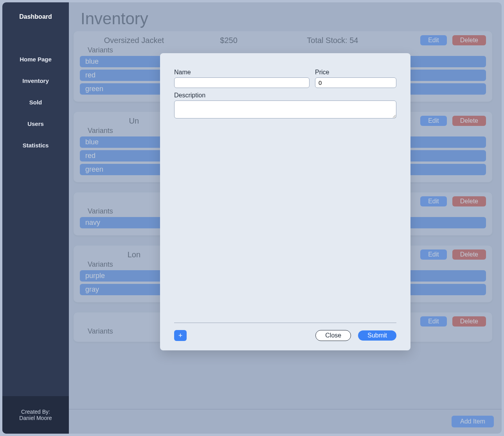 The image size is (504, 436). Describe the element at coordinates (36, 124) in the screenshot. I see `sidebar-item-users: Users` at that location.